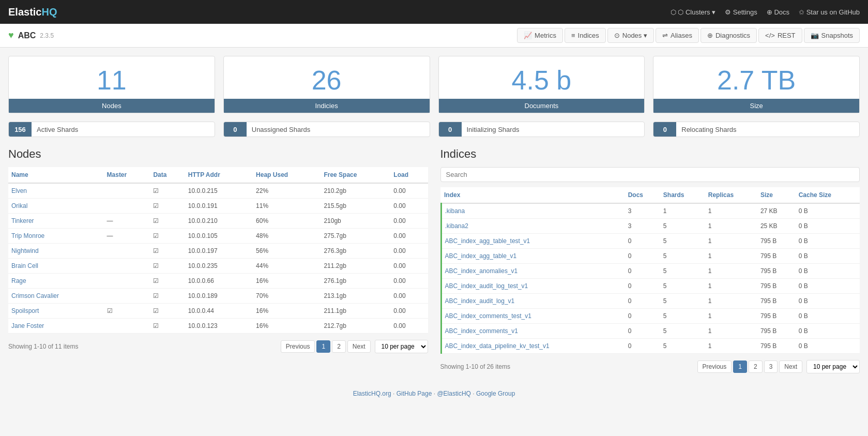 This screenshot has width=868, height=436. Describe the element at coordinates (127, 175) in the screenshot. I see `col-master: Master` at that location.